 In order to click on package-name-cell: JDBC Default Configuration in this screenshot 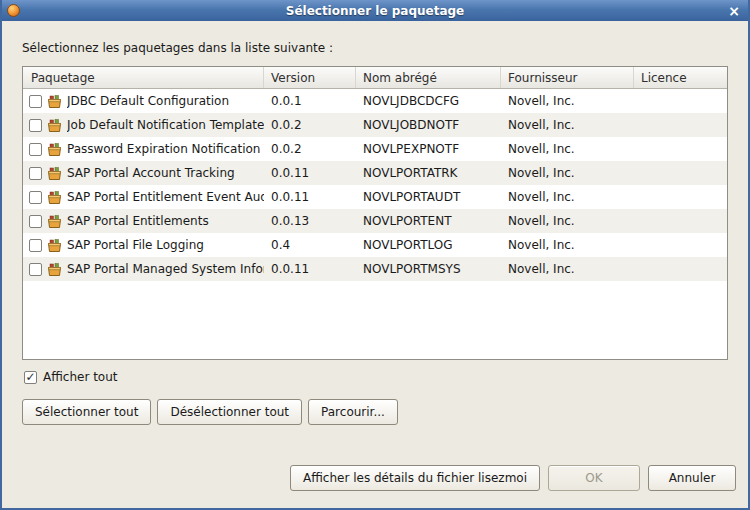, I will do `click(144, 101)`.